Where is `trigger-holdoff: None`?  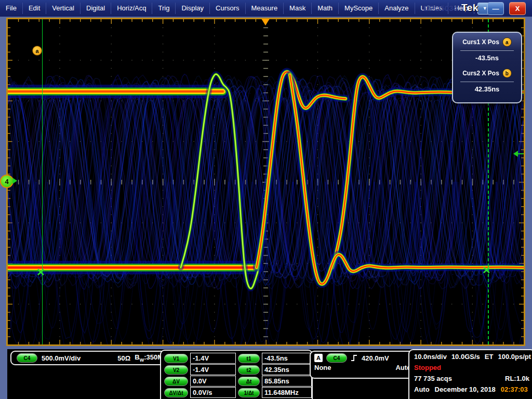 trigger-holdoff: None is located at coordinates (323, 368).